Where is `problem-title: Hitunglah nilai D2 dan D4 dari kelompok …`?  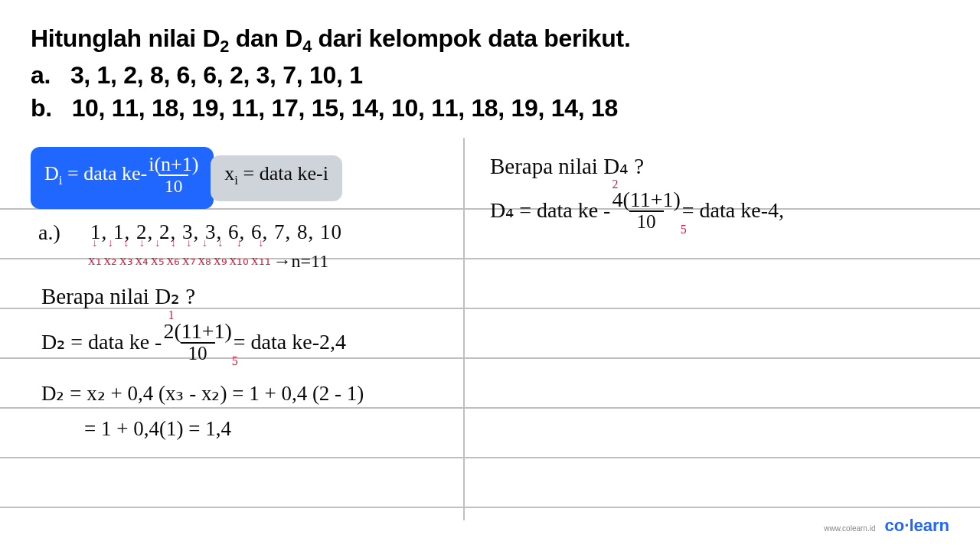 problem-title: Hitunglah nilai D2 dan D4 dari kelompok … is located at coordinates (490, 41).